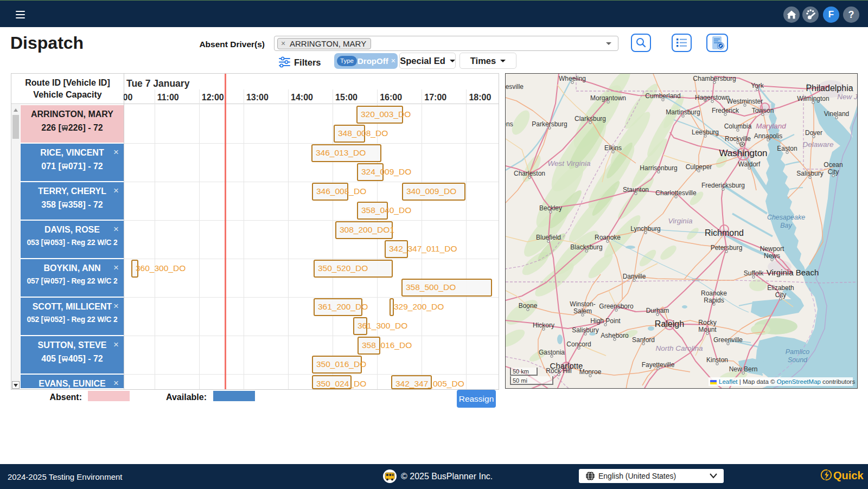 This screenshot has height=489, width=868. I want to click on svg-text: Newport, so click(773, 249).